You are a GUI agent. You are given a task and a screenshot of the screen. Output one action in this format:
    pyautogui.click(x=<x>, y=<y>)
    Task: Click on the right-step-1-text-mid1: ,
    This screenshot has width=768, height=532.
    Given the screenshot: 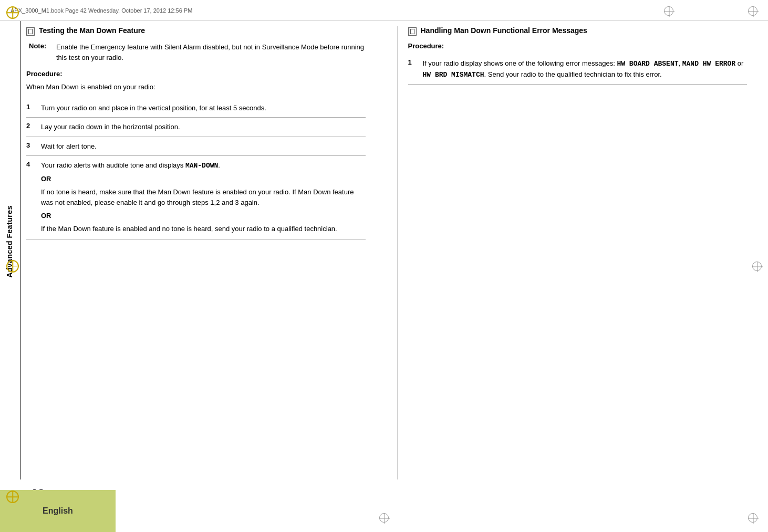 What is the action you would take?
    pyautogui.click(x=681, y=63)
    